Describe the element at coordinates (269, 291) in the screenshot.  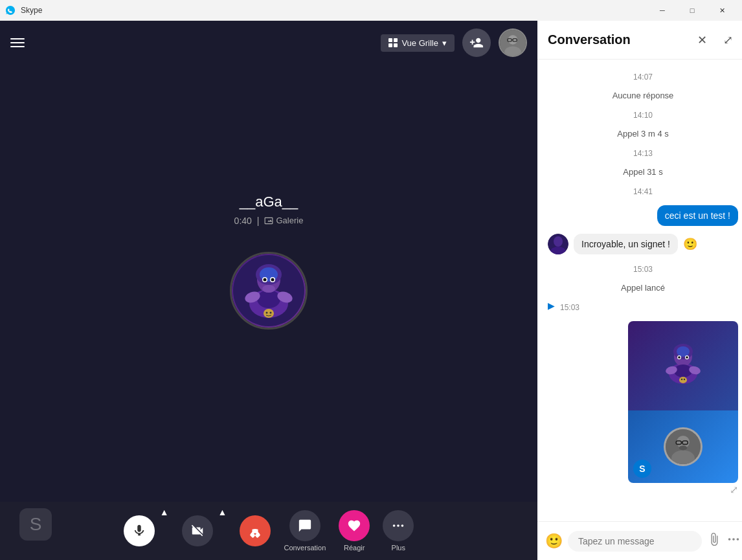
I see `character-svg` at that location.